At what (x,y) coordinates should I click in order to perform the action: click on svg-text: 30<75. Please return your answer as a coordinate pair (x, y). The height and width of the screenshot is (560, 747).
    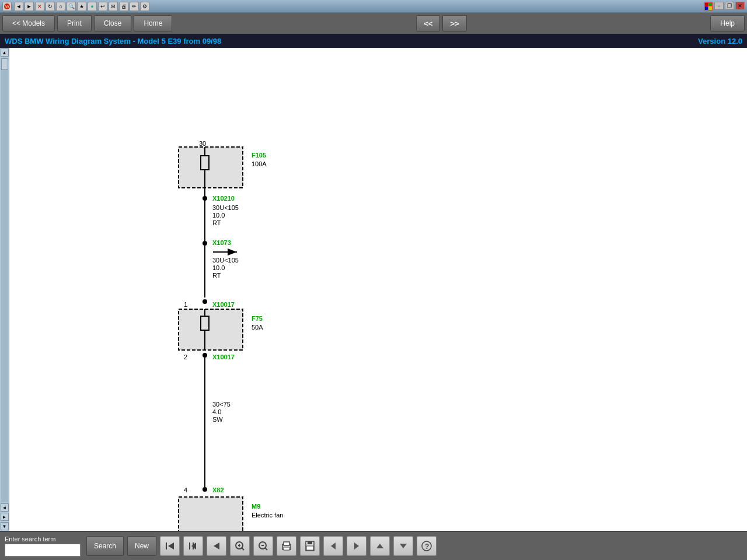
    Looking at the image, I should click on (222, 404).